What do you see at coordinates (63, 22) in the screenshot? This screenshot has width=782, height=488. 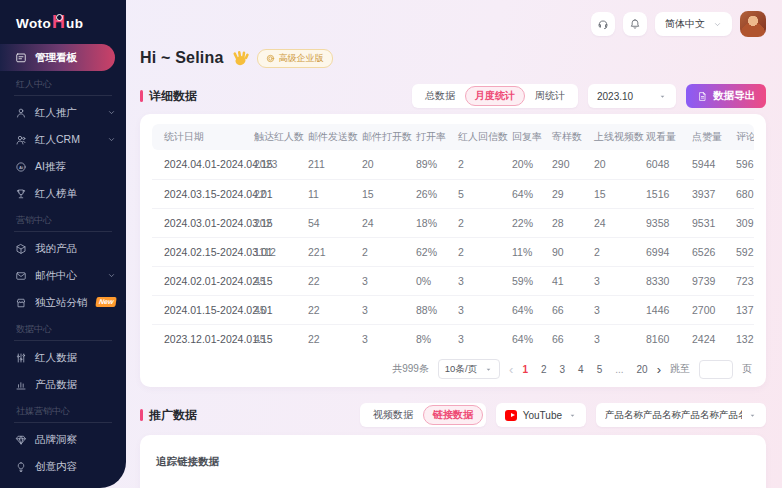 I see `app-logo: WotoHub` at bounding box center [63, 22].